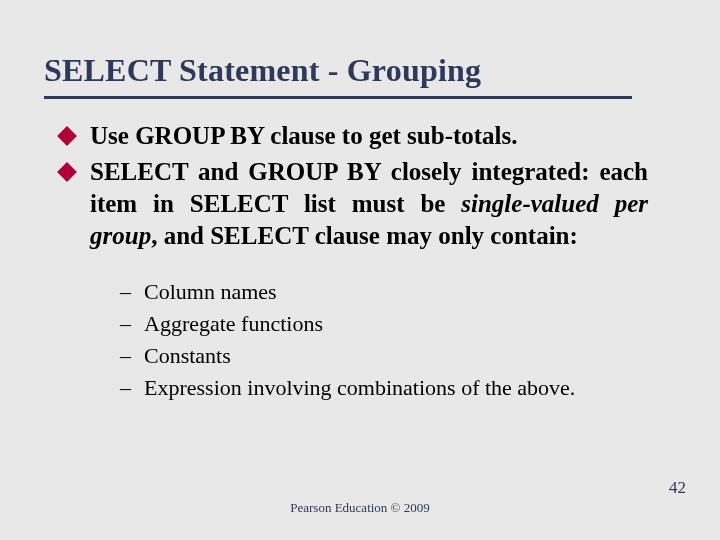 The height and width of the screenshot is (540, 720). What do you see at coordinates (210, 292) in the screenshot?
I see `sub-bullet-text: Column names` at bounding box center [210, 292].